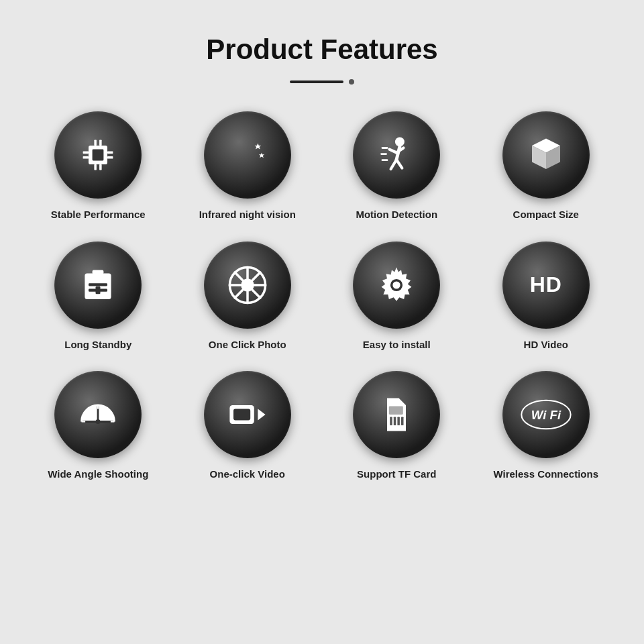 This screenshot has width=644, height=644. What do you see at coordinates (396, 155) in the screenshot?
I see `feature-circle-motion-detection` at bounding box center [396, 155].